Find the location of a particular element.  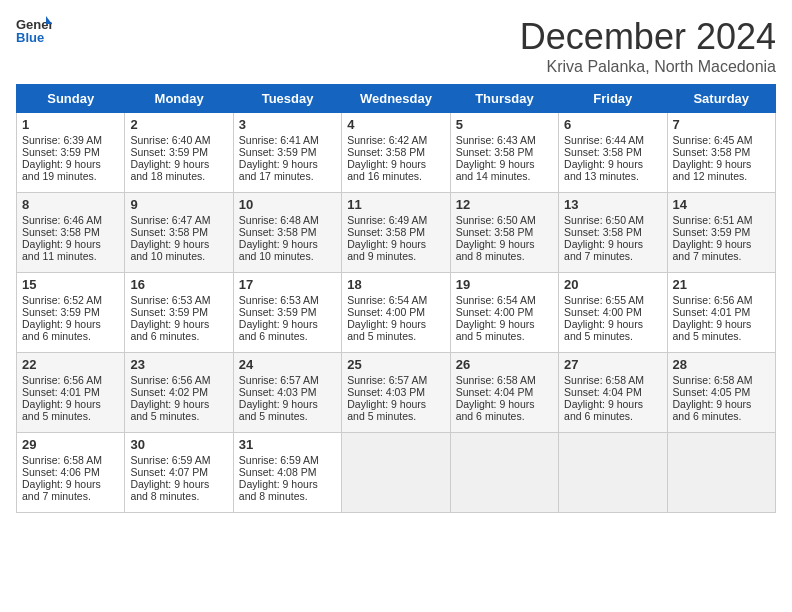

day-of-week-header: Wednesday is located at coordinates (396, 99).